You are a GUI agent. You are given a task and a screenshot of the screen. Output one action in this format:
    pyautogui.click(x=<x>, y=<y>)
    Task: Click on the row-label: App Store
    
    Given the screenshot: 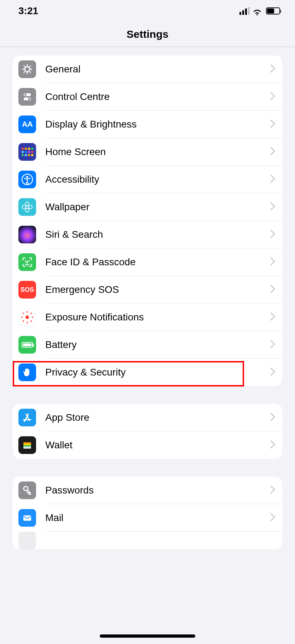 What is the action you would take?
    pyautogui.click(x=158, y=418)
    